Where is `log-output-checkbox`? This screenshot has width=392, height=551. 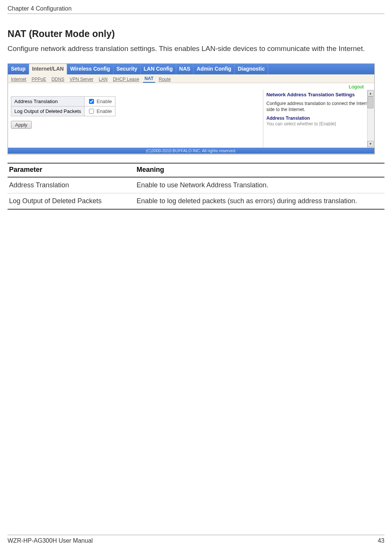
log-output-checkbox is located at coordinates (91, 111).